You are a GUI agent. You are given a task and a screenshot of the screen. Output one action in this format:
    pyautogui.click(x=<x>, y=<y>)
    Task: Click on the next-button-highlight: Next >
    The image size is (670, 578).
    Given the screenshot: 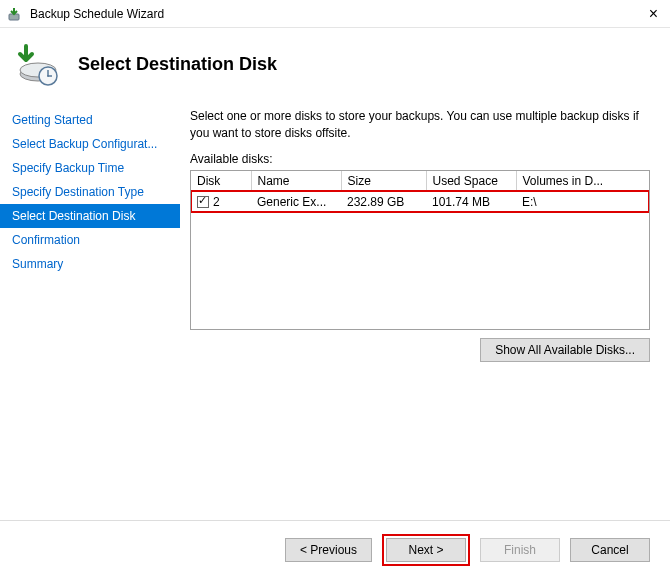 What is the action you would take?
    pyautogui.click(x=426, y=550)
    